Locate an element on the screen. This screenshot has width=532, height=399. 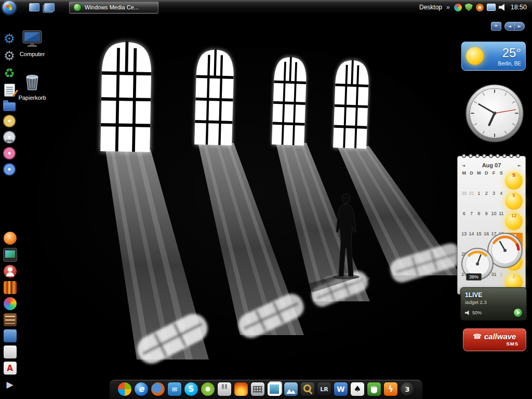
weather-gadget: 25° Berlin, BE is located at coordinates (494, 56).